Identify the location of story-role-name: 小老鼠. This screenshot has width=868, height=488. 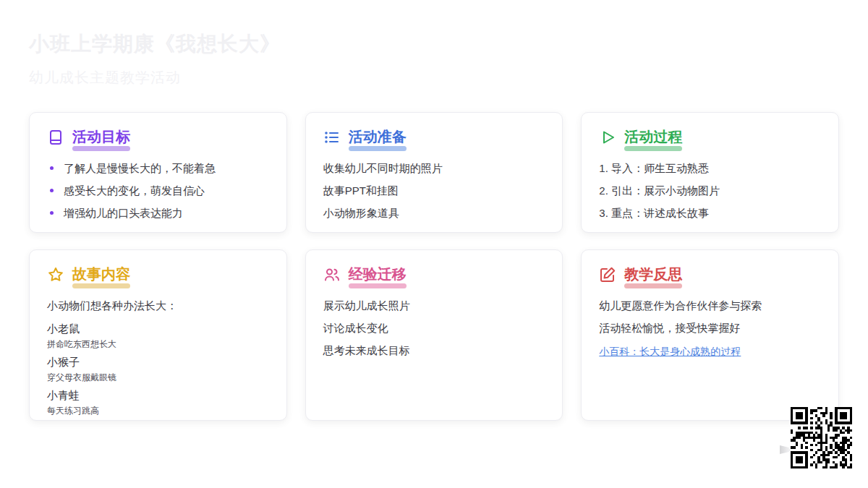
(159, 329).